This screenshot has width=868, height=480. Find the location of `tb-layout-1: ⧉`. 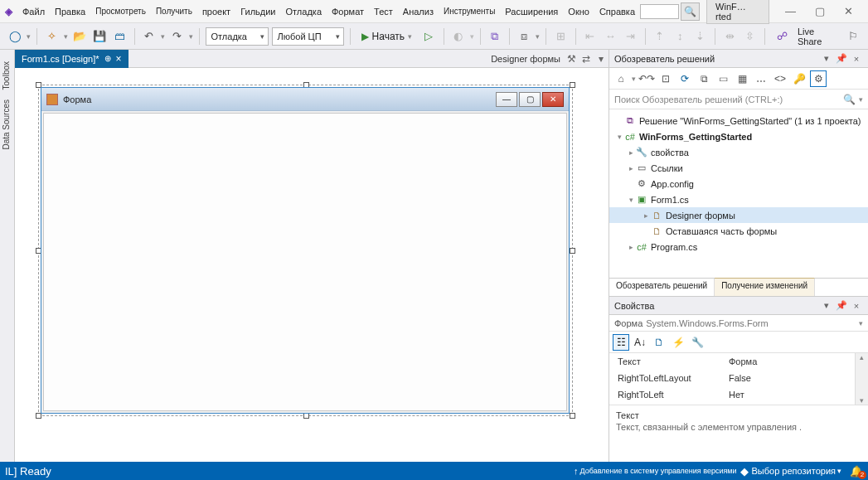

tb-layout-1: ⧉ is located at coordinates (495, 36).